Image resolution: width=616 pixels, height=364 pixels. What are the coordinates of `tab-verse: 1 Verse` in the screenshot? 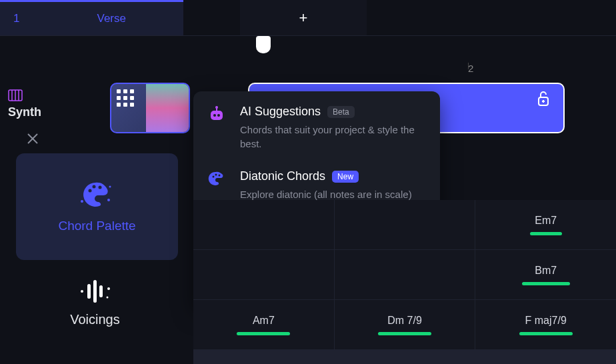 It's located at (92, 17).